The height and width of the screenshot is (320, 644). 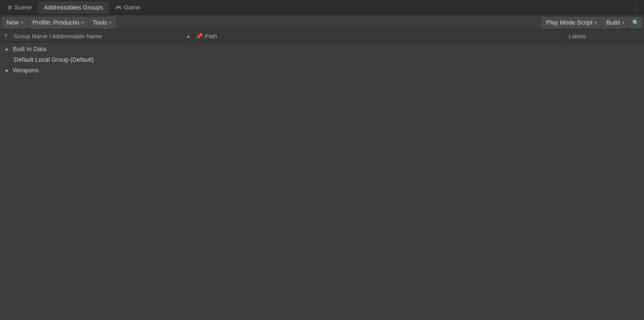 What do you see at coordinates (322, 60) in the screenshot?
I see `tree-item-default-local-group: Default Local Group (Default)` at bounding box center [322, 60].